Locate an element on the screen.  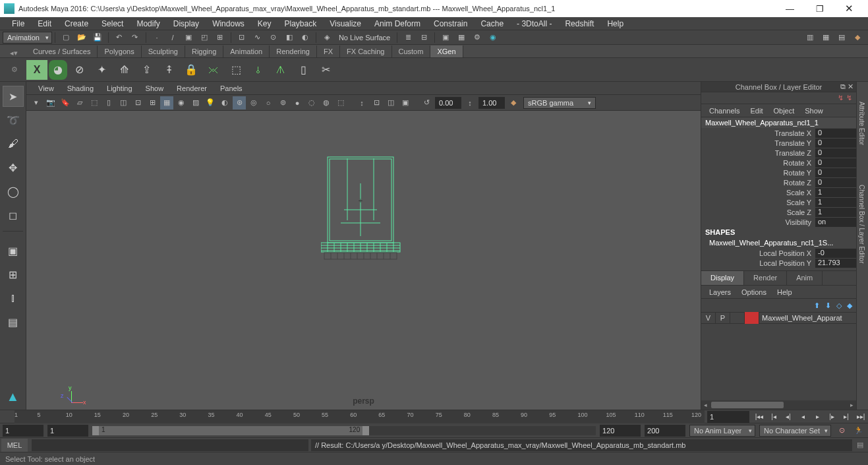
shelf-editor-icon: ⚙ is located at coordinates (14, 70).